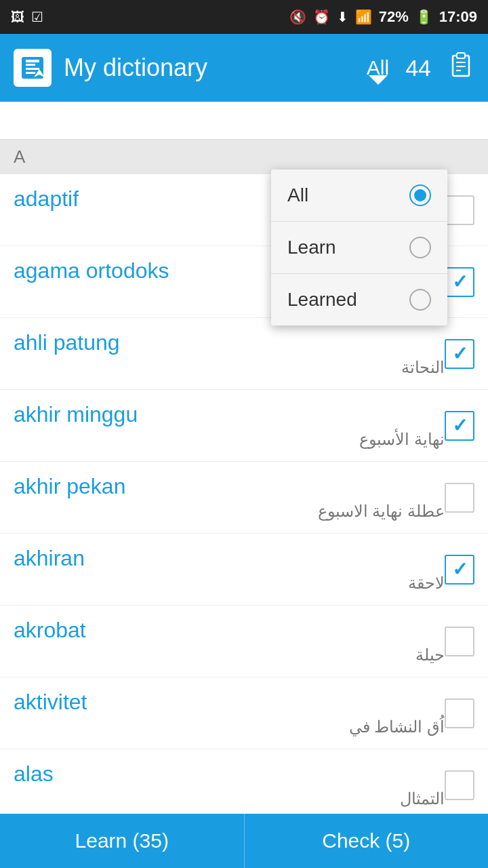 Image resolution: width=488 pixels, height=868 pixels. I want to click on word-row: aktivitet اُق النشاط في, so click(244, 713).